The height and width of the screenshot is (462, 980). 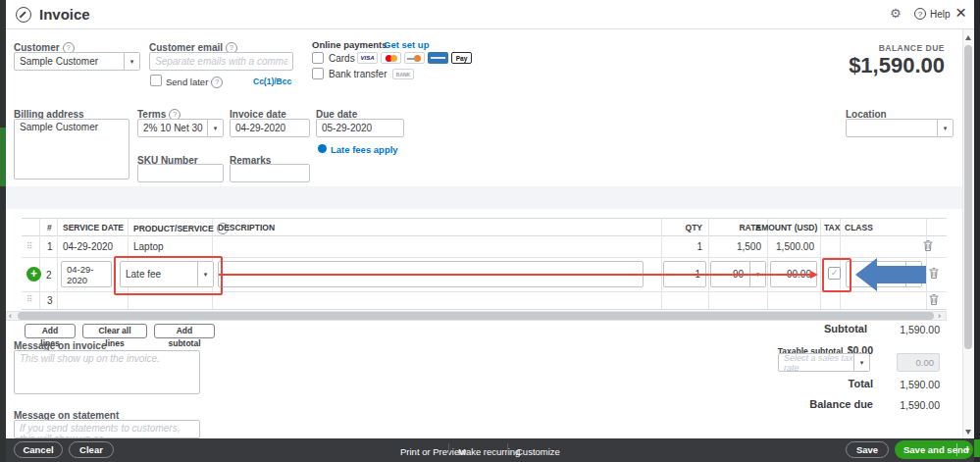 I want to click on help-icon: ?, so click(x=920, y=14).